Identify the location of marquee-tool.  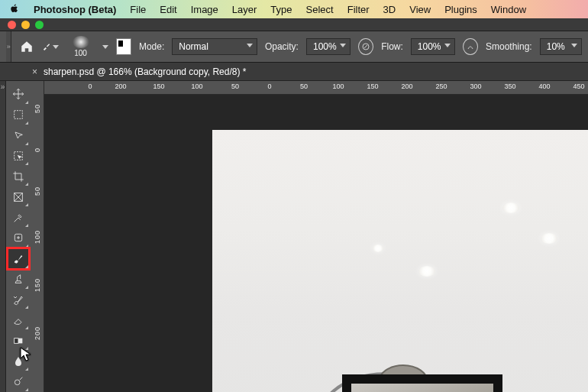
(18, 115).